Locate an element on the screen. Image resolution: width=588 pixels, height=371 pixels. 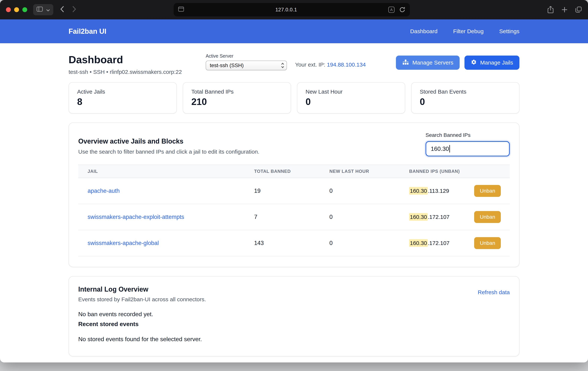
ip-rest: .113.129 is located at coordinates (439, 191).